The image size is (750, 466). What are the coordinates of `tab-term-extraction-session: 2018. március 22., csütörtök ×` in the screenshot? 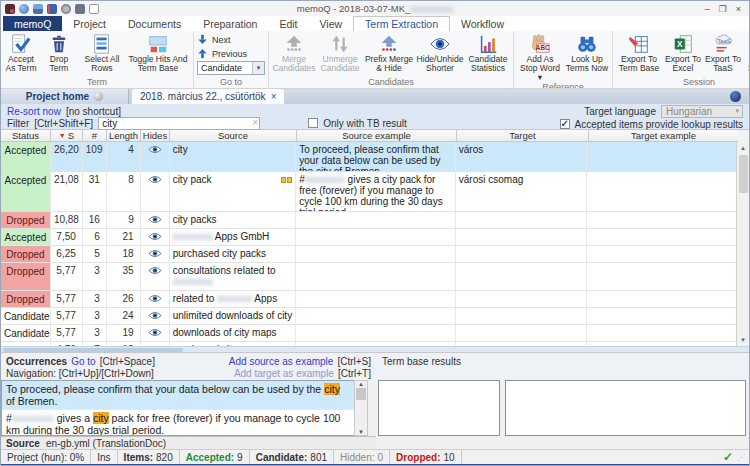 It's located at (208, 96).